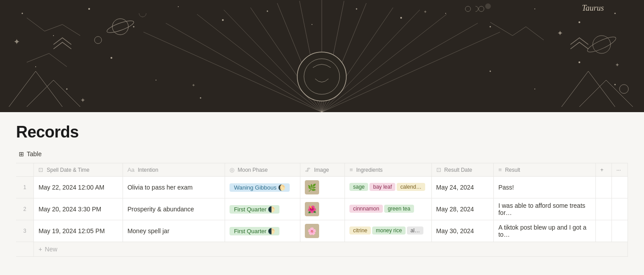 The image size is (644, 275). I want to click on spell-date-cell: May 22, 2024 12:00 AM, so click(78, 188).